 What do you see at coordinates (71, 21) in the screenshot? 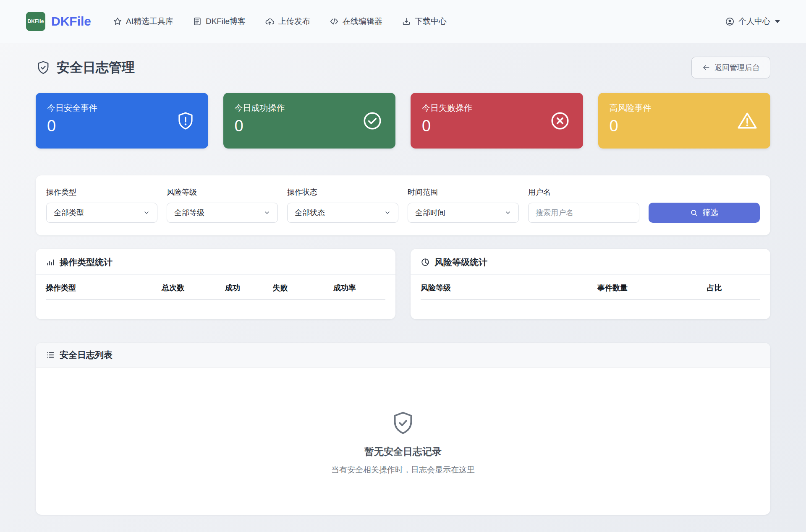
I see `brand-name: DKFile` at bounding box center [71, 21].